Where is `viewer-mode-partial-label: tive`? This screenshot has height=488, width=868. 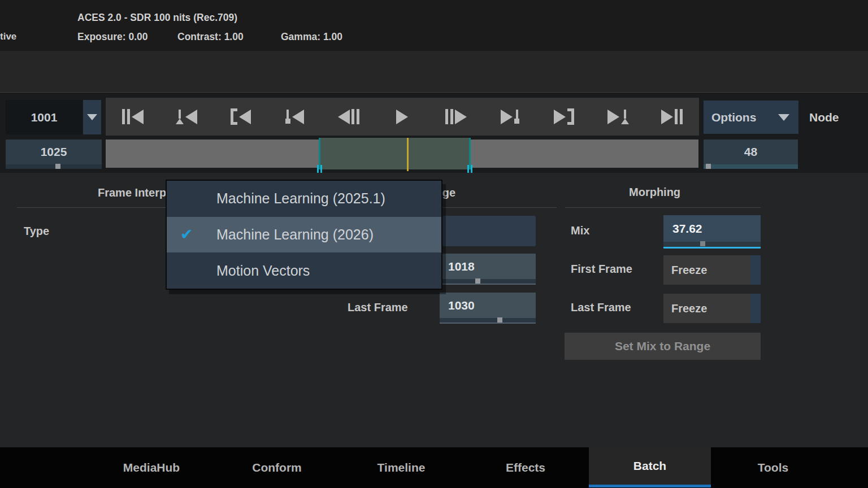
viewer-mode-partial-label: tive is located at coordinates (8, 37).